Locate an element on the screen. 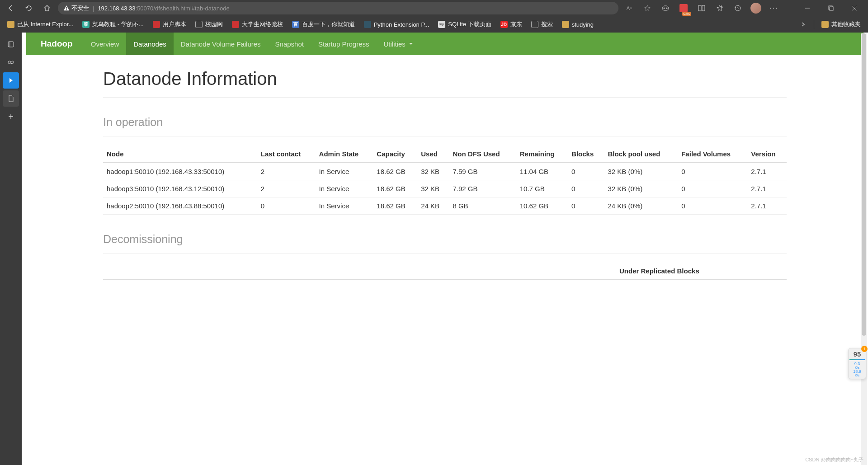 Image resolution: width=868 pixels, height=465 pixels. warning-icon is located at coordinates (66, 8).